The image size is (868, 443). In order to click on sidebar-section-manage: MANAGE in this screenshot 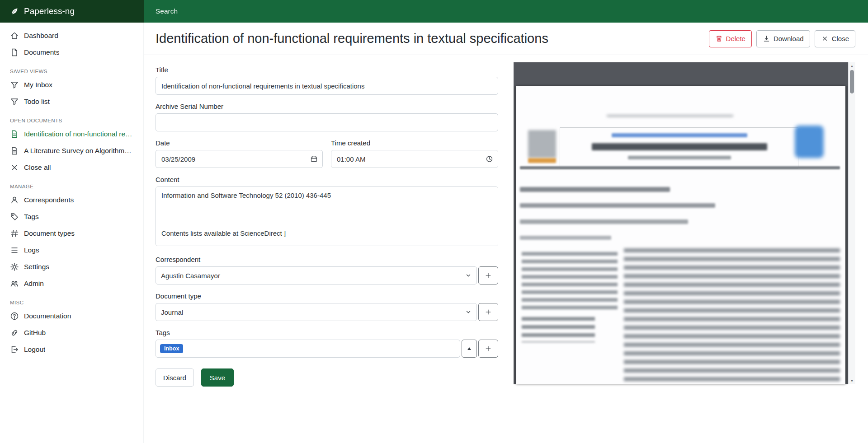, I will do `click(71, 187)`.